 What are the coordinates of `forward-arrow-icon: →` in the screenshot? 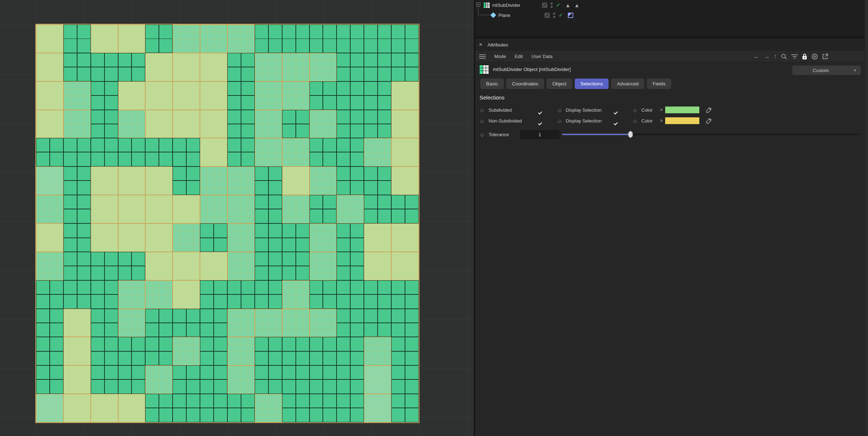 It's located at (767, 57).